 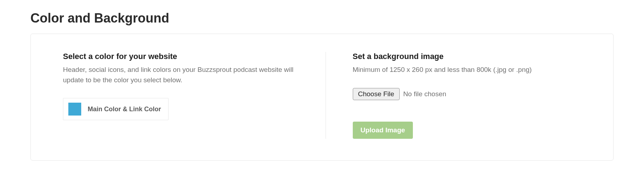 What do you see at coordinates (322, 18) in the screenshot?
I see `page-title: Color and Background` at bounding box center [322, 18].